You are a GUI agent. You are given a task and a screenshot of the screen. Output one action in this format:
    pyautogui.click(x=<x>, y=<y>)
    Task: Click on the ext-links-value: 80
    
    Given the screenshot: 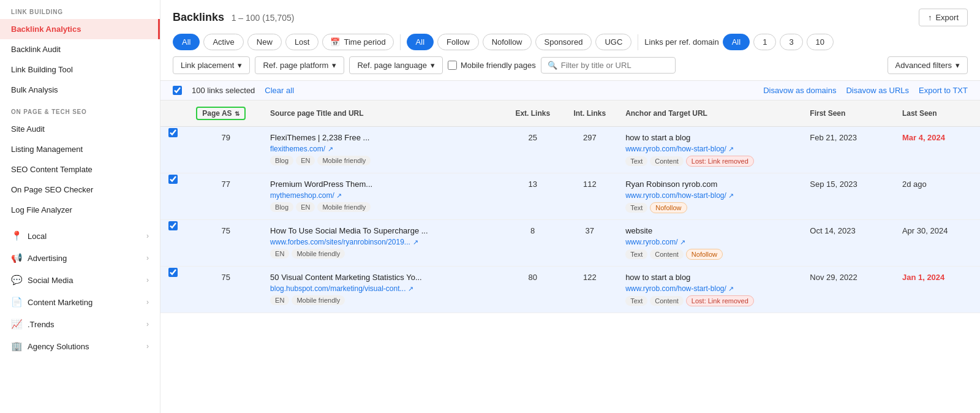 What is the action you would take?
    pyautogui.click(x=533, y=290)
    